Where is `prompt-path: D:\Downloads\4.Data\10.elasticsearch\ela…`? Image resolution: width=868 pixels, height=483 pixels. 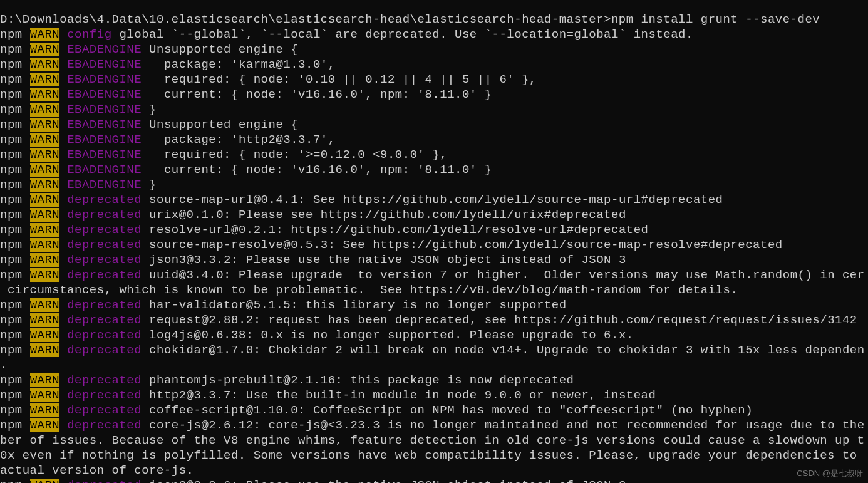
prompt-path: D:\Downloads\4.Data\10.elasticsearch\ela… is located at coordinates (306, 19).